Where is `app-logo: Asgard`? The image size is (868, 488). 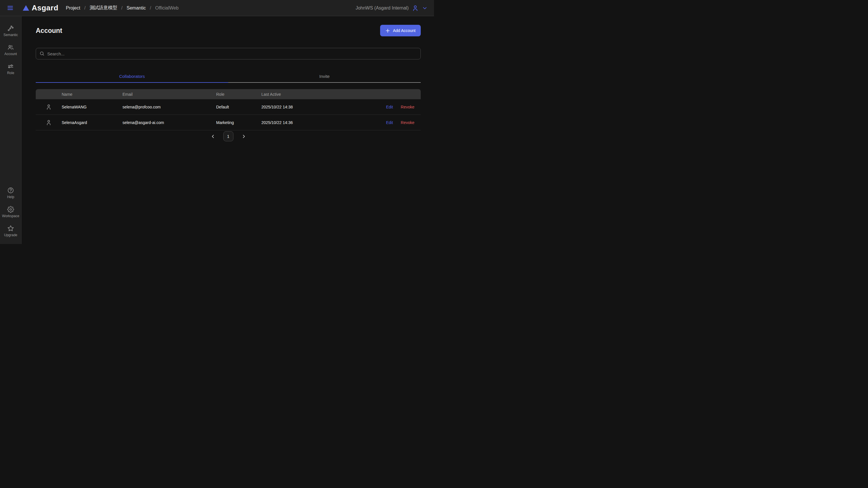 app-logo: Asgard is located at coordinates (41, 8).